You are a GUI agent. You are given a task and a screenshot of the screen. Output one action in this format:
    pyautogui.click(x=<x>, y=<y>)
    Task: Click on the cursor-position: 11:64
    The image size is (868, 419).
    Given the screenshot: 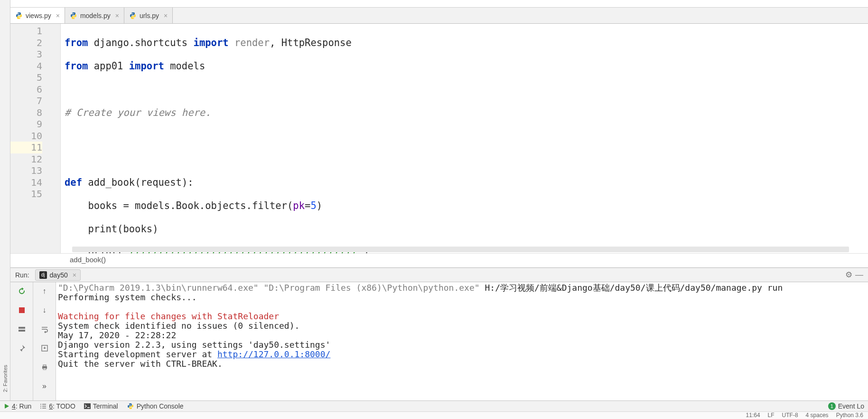 What is the action you would take?
    pyautogui.click(x=753, y=415)
    